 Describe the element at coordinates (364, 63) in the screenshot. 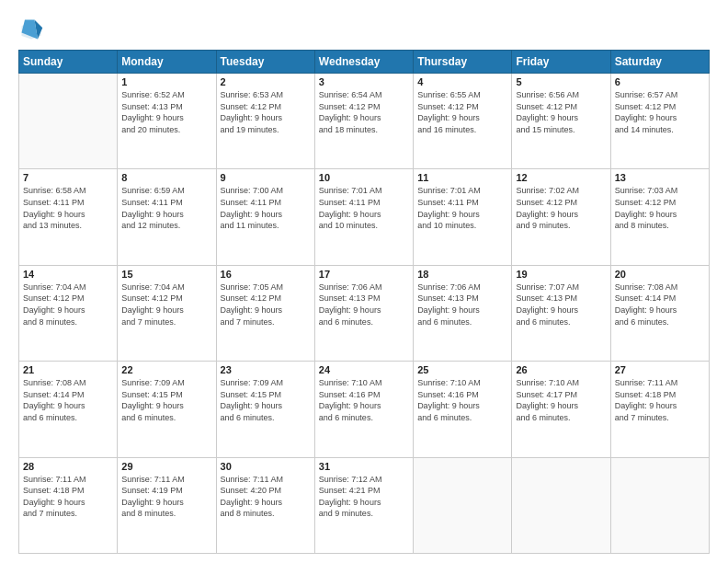

I see `weekday-header-wednesday: Wednesday` at that location.